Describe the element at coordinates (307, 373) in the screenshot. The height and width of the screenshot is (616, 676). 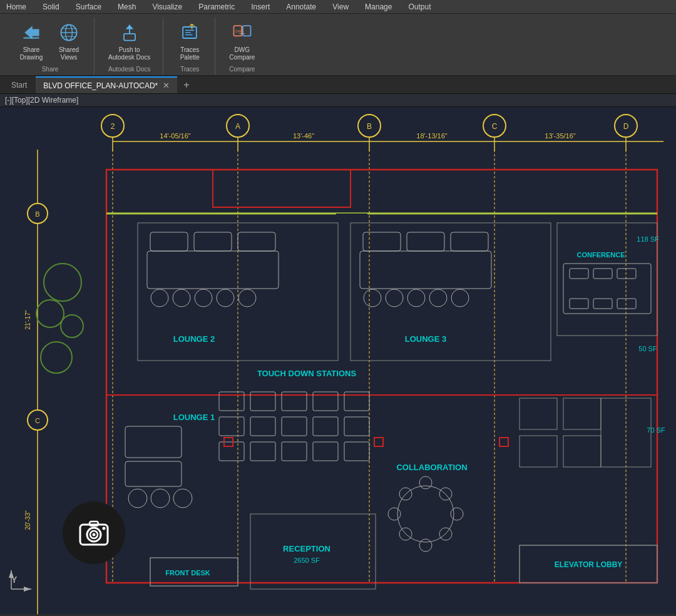
I see `svg-text: TOUCH DOWN STATIONS` at that location.